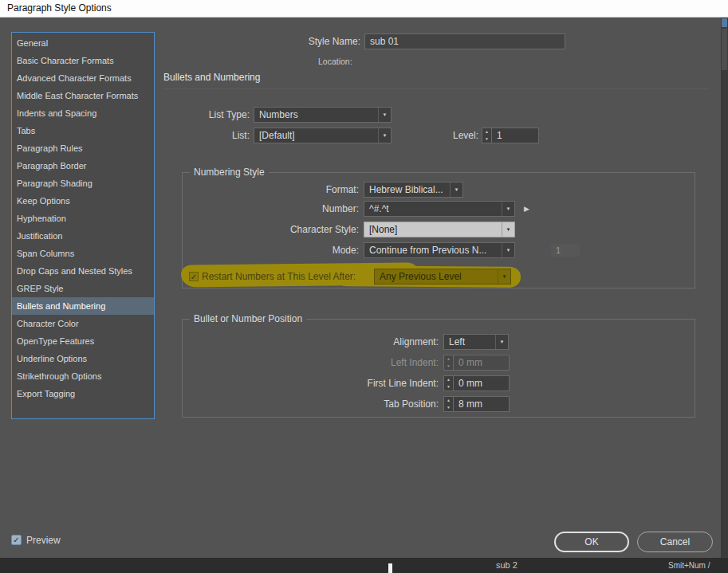 This screenshot has width=728, height=573. I want to click on tab-position-field: 8 mm, so click(482, 404).